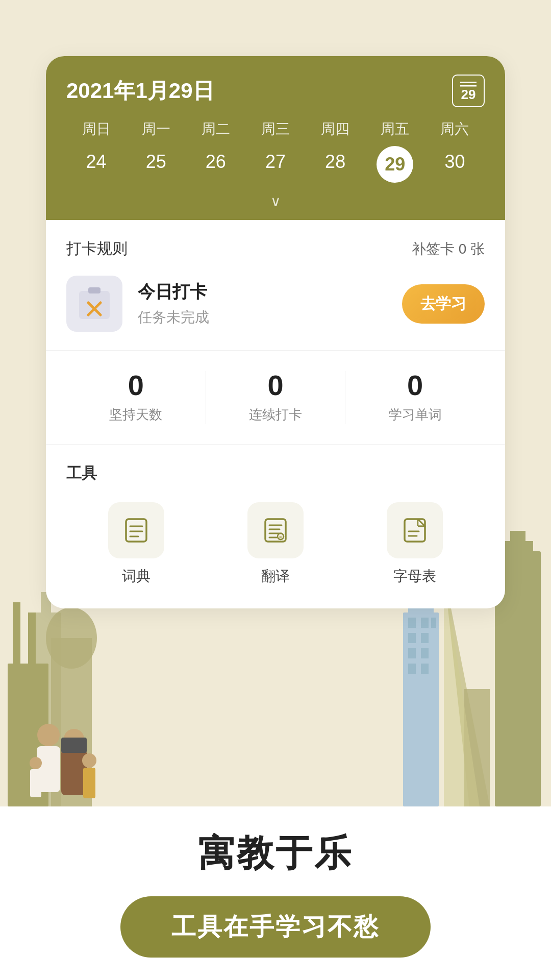  Describe the element at coordinates (276, 853) in the screenshot. I see `bottom-tagline: 寓教于乐` at that location.